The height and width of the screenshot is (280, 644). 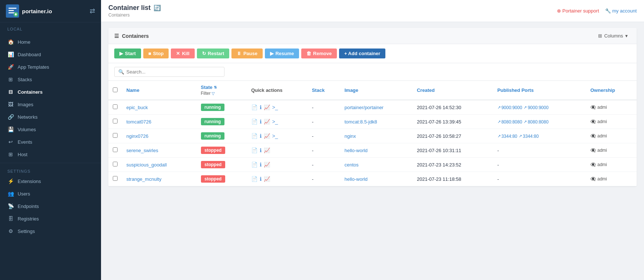 What do you see at coordinates (578, 11) in the screenshot?
I see `portainer-support-link: ⊗ Portainer support` at bounding box center [578, 11].